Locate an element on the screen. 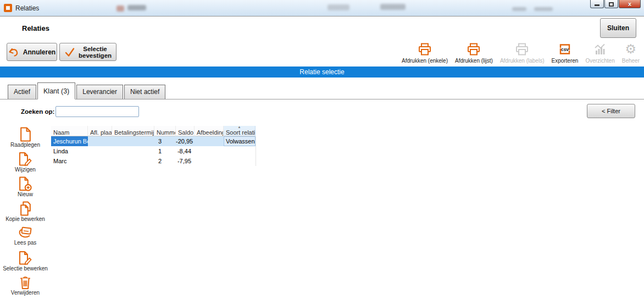 Image resolution: width=644 pixels, height=299 pixels. tool-label: Beheer is located at coordinates (631, 60).